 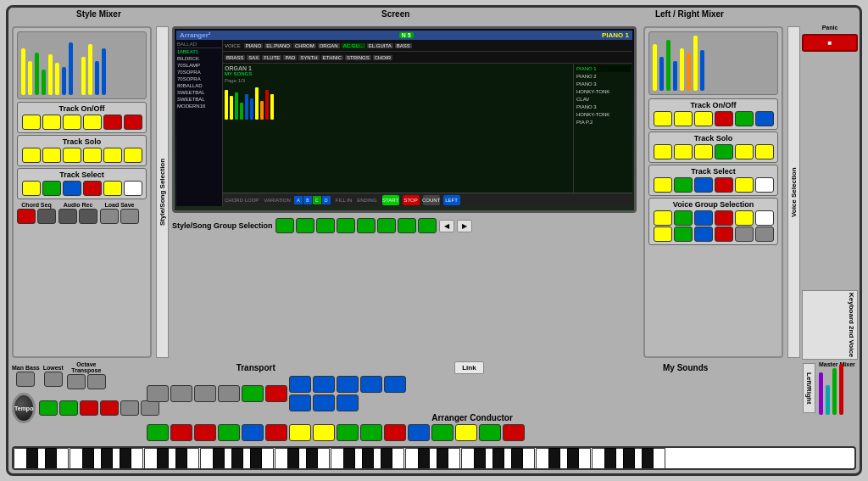 I want to click on screen-elgu-btn: EL.GUITA, so click(x=380, y=46).